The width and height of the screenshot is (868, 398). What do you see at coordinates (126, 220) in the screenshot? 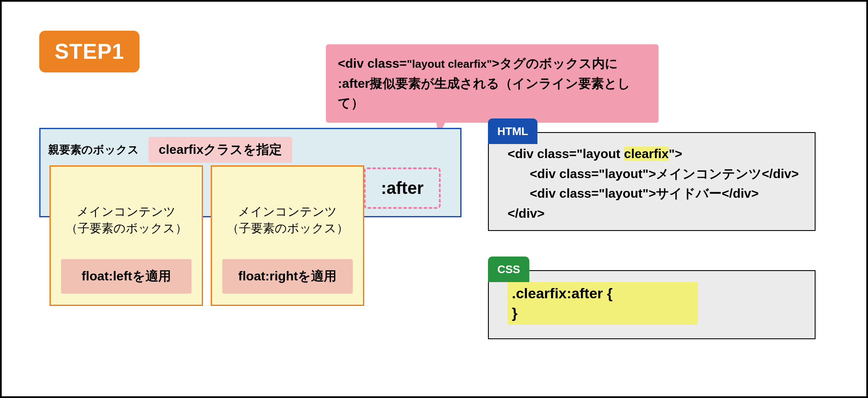
I see `child-left-title: メインコンテンツ （子要素のボックス）` at bounding box center [126, 220].